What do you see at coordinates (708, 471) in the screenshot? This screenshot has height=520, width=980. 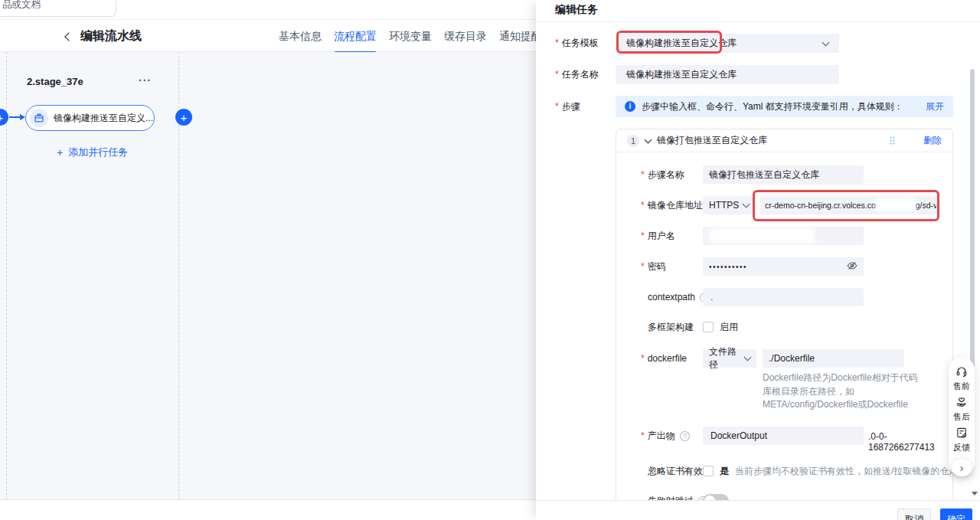 I see `ignore-cert-checkbox` at bounding box center [708, 471].